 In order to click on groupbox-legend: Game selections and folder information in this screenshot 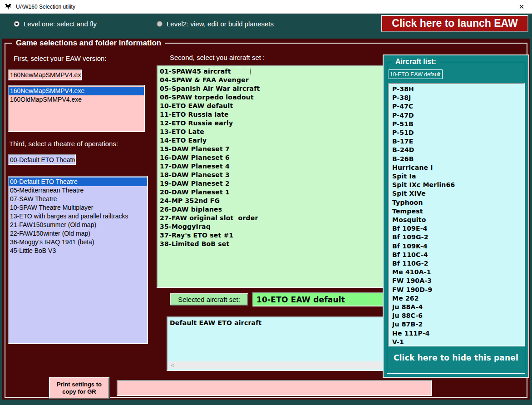, I will do `click(89, 43)`.